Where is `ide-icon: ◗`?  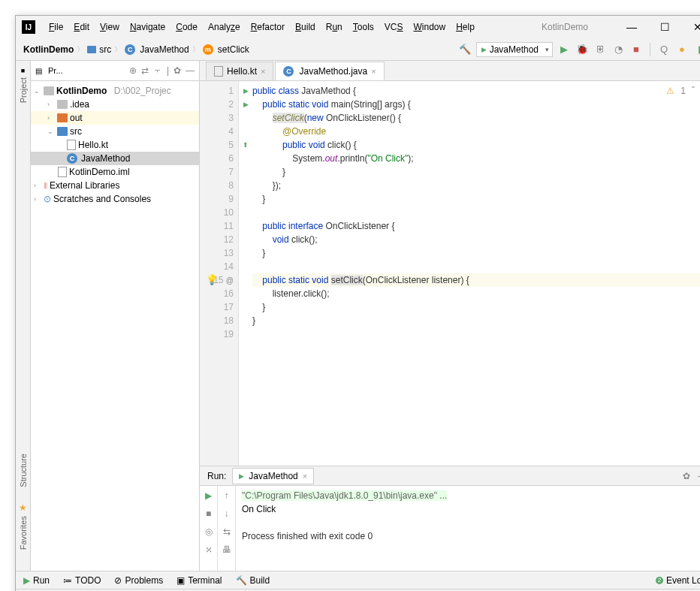 ide-icon: ◗ is located at coordinates (697, 50).